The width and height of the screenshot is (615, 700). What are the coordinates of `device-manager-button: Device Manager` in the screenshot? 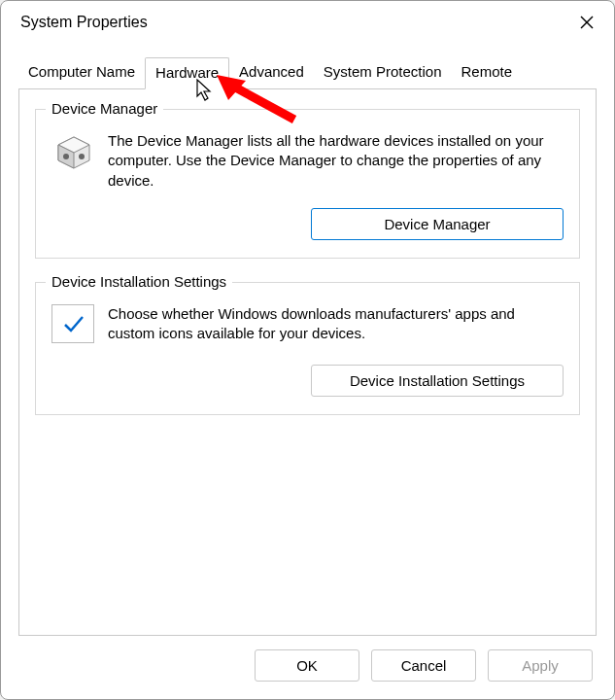 It's located at (437, 224).